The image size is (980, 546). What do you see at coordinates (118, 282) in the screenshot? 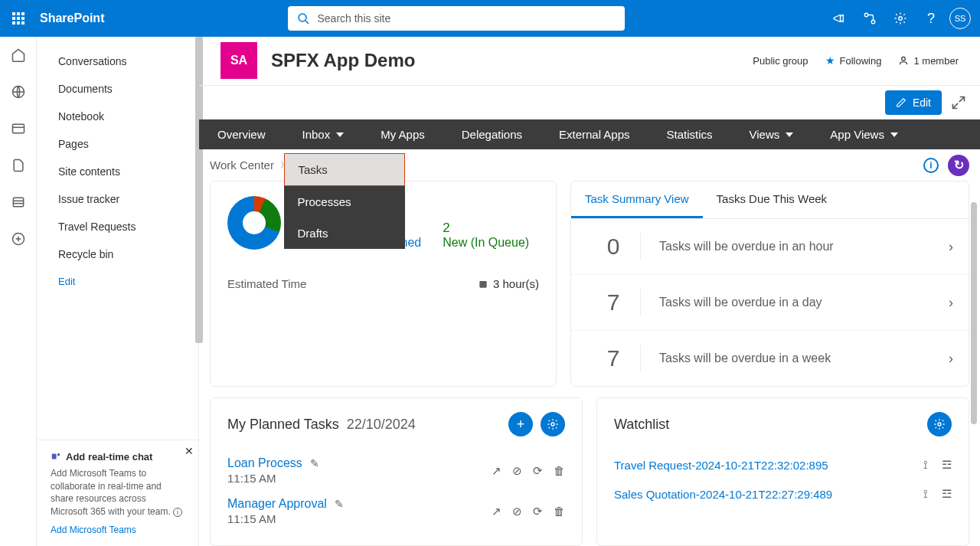
I see `nav-edit-link: Edit` at bounding box center [118, 282].